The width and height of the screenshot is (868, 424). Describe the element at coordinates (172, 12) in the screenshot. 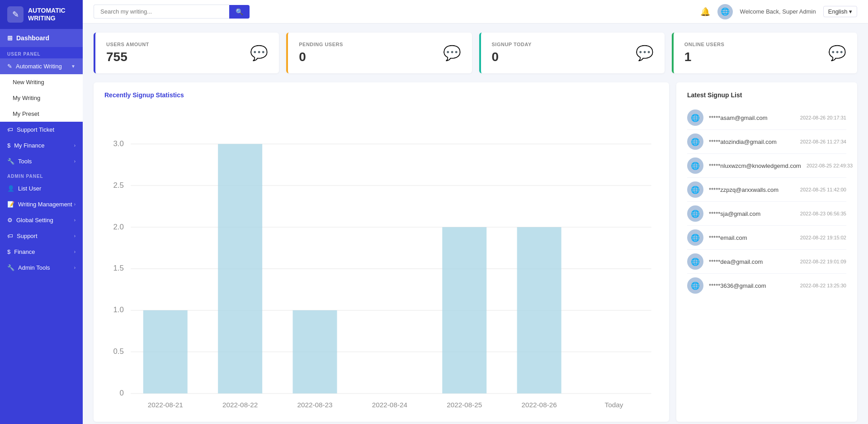

I see `search-box: 🔍` at that location.